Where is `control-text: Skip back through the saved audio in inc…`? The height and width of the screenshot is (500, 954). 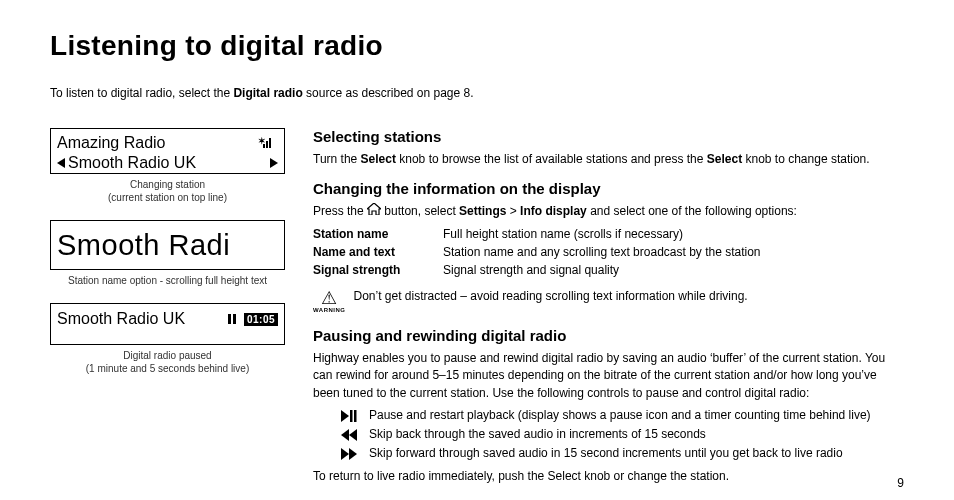
control-text: Skip back through the saved audio in inc… is located at coordinates (538, 434).